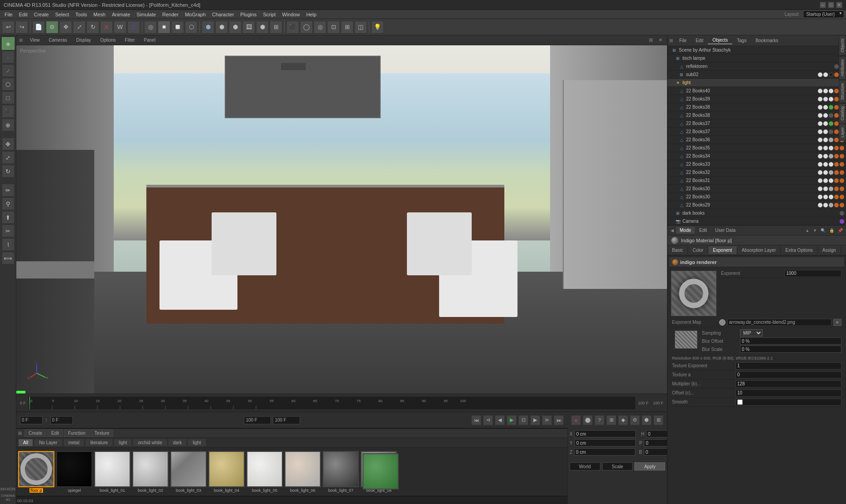  Describe the element at coordinates (842, 91) in the screenshot. I see `vtab-structure: Structure` at that location.